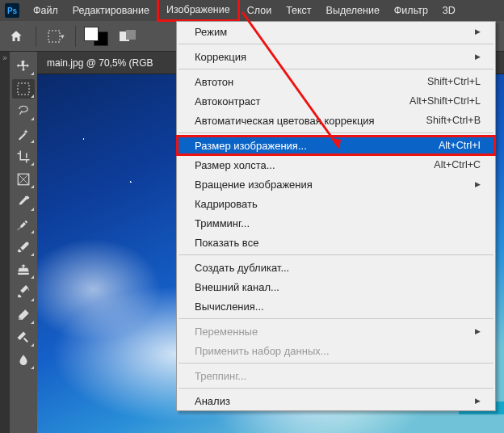 The height and width of the screenshot is (433, 504). What do you see at coordinates (96, 36) in the screenshot?
I see `swatch-pair` at bounding box center [96, 36].